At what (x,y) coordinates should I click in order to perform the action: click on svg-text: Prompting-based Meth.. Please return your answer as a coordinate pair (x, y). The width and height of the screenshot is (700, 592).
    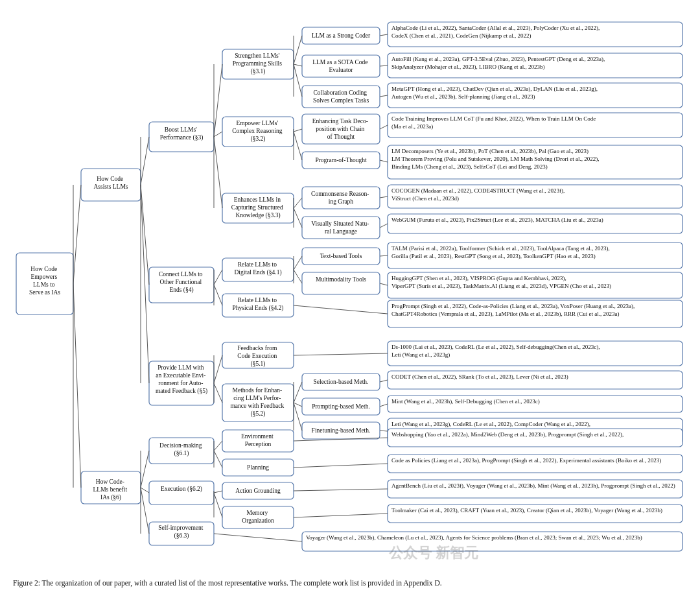
    Looking at the image, I should click on (341, 407).